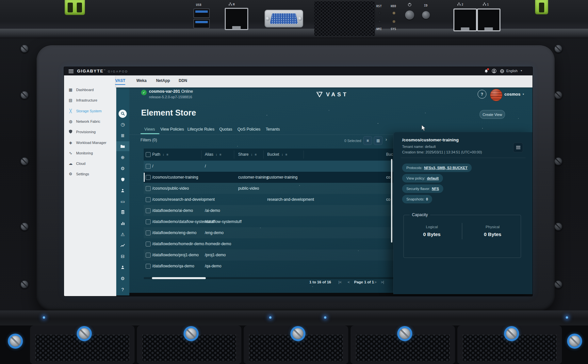 Image resolution: width=588 pixels, height=364 pixels. I want to click on gauge-icon: ◷, so click(123, 124).